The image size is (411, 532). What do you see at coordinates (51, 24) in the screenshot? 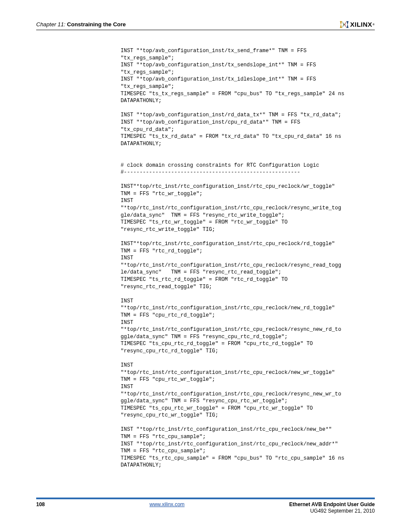
I see `chapter-label: Chapter 11:` at bounding box center [51, 24].